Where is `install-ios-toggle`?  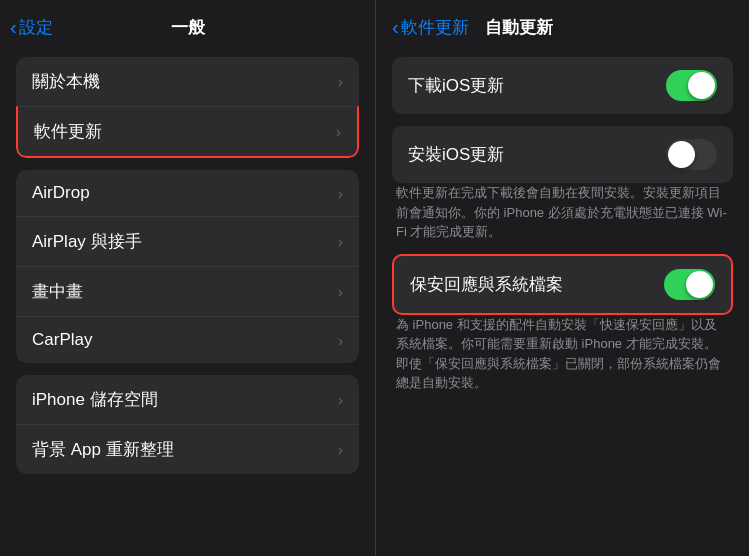 install-ios-toggle is located at coordinates (692, 154).